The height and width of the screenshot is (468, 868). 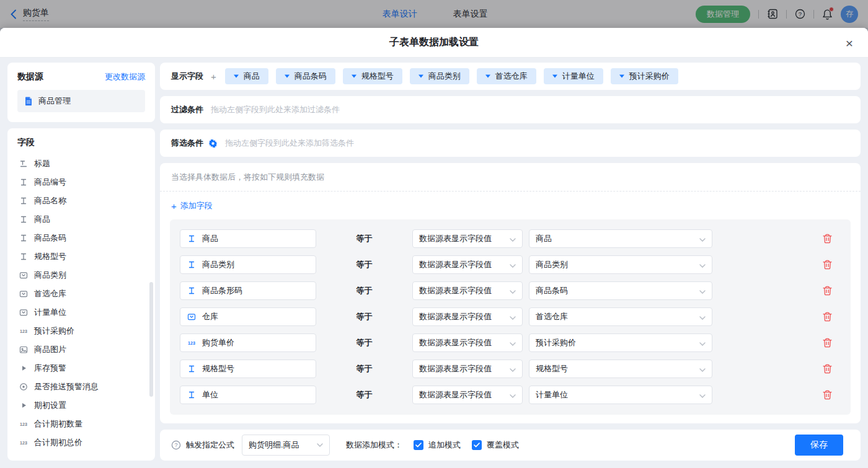 I want to click on field-item: 商品类别, so click(x=84, y=275).